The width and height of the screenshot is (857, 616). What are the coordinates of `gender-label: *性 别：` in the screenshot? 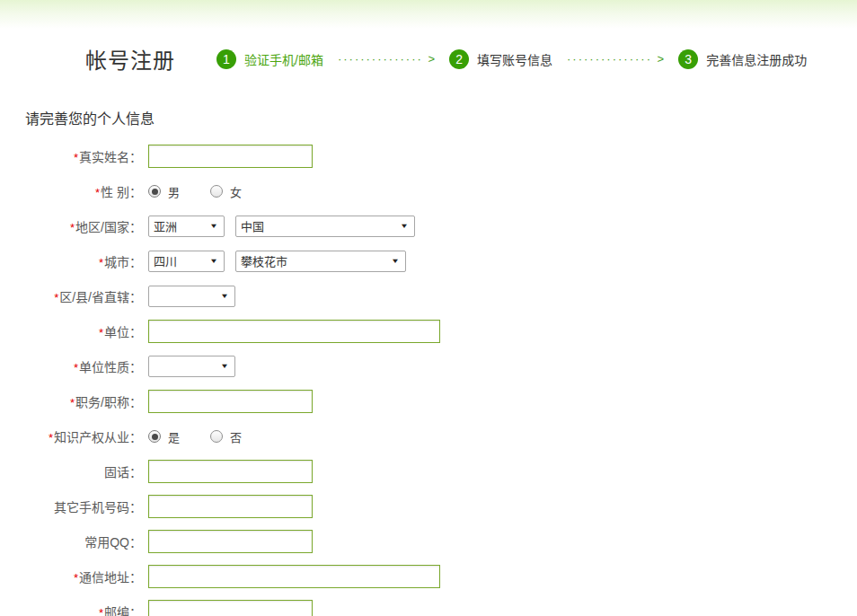 It's located at (84, 191).